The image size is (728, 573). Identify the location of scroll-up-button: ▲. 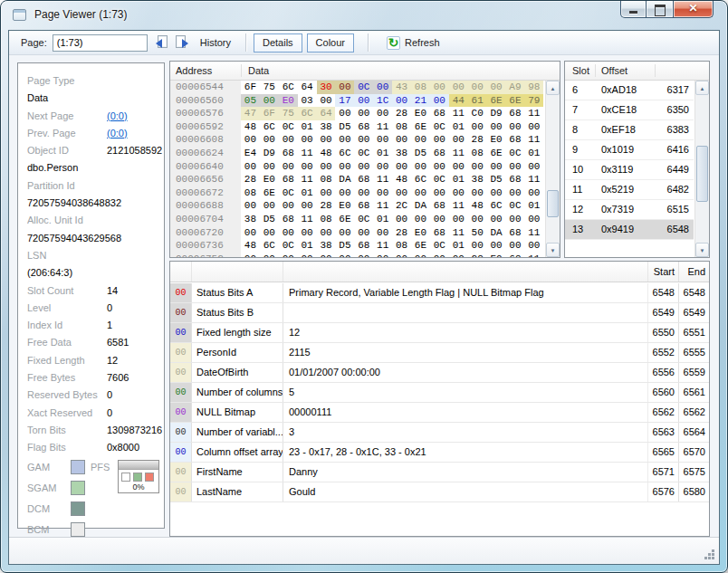
(552, 88).